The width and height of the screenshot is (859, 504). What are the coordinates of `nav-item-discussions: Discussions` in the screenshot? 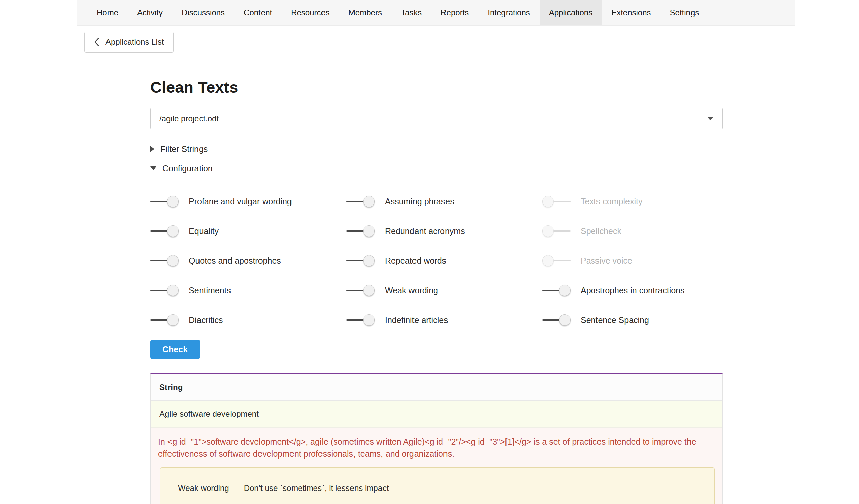 It's located at (203, 13).